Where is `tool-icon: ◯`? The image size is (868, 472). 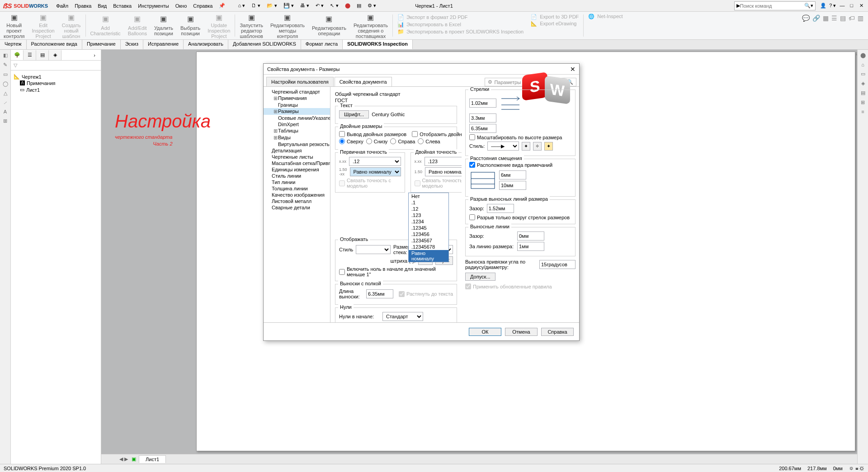
tool-icon: ◯ is located at coordinates (5, 84).